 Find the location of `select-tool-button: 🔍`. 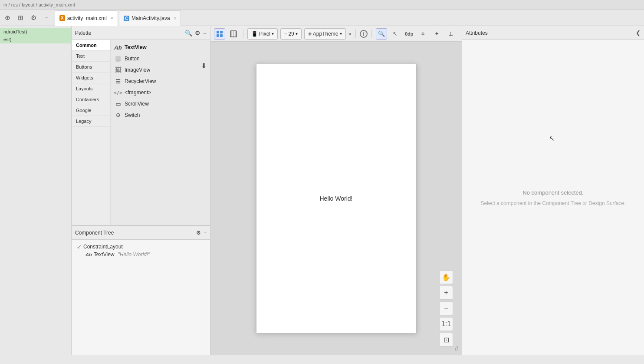

select-tool-button: 🔍 is located at coordinates (381, 34).